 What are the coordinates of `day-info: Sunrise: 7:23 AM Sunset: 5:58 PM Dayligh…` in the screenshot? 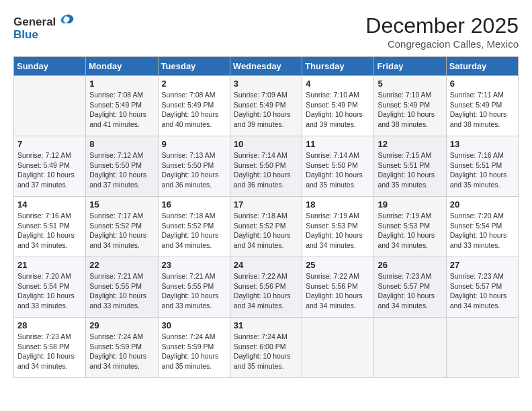 It's located at (50, 352).